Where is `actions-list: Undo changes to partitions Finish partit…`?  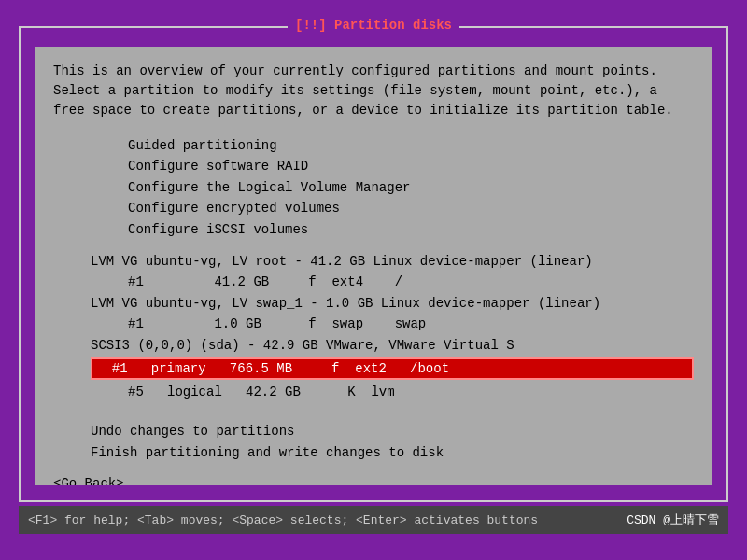 actions-list: Undo changes to partitions Finish partit… is located at coordinates (374, 437).